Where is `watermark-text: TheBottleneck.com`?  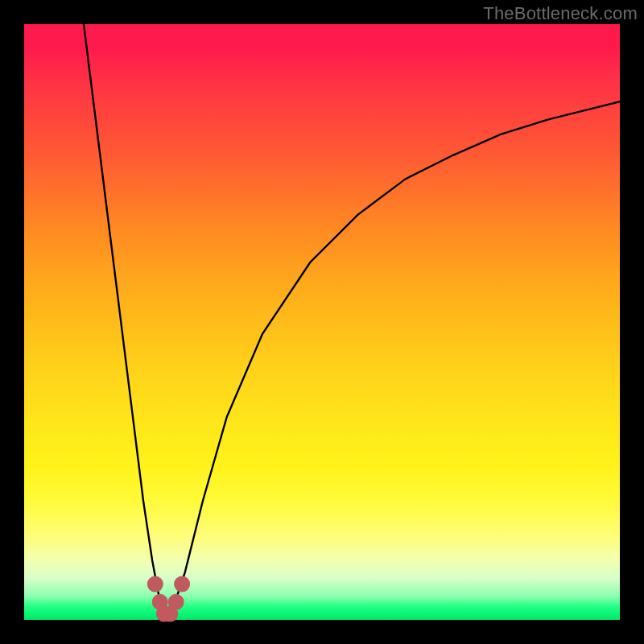
watermark-text: TheBottleneck.com is located at coordinates (560, 14).